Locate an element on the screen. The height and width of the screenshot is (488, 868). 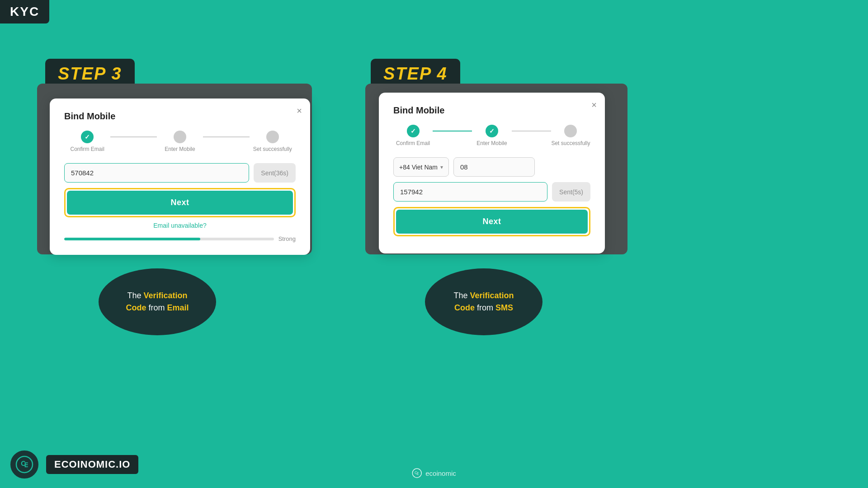
callout-right-highlight2: SMS is located at coordinates (505, 308).